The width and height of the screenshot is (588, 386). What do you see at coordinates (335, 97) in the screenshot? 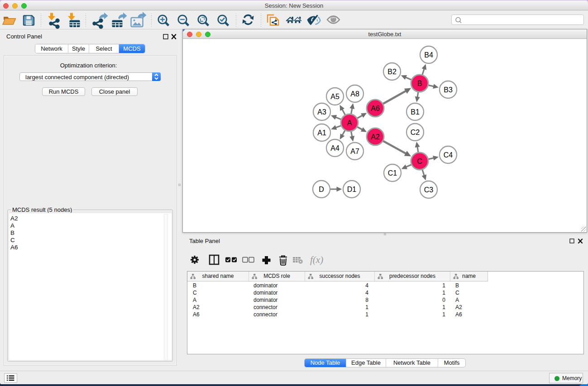
I see `svg-text: A5` at bounding box center [335, 97].